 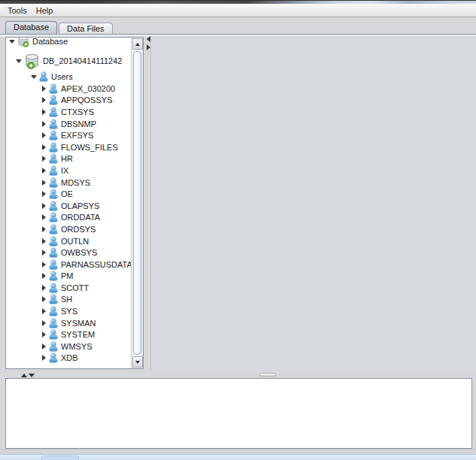 I want to click on tree-item-label: ORDDATA, so click(x=80, y=217).